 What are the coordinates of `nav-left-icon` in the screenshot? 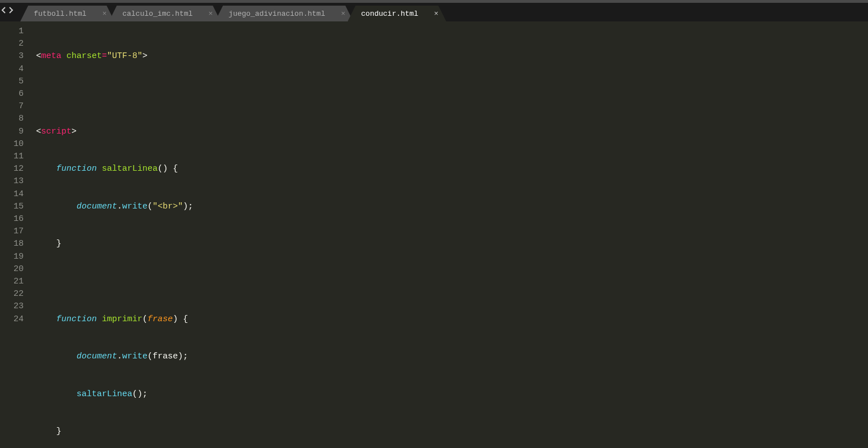 It's located at (4, 11).